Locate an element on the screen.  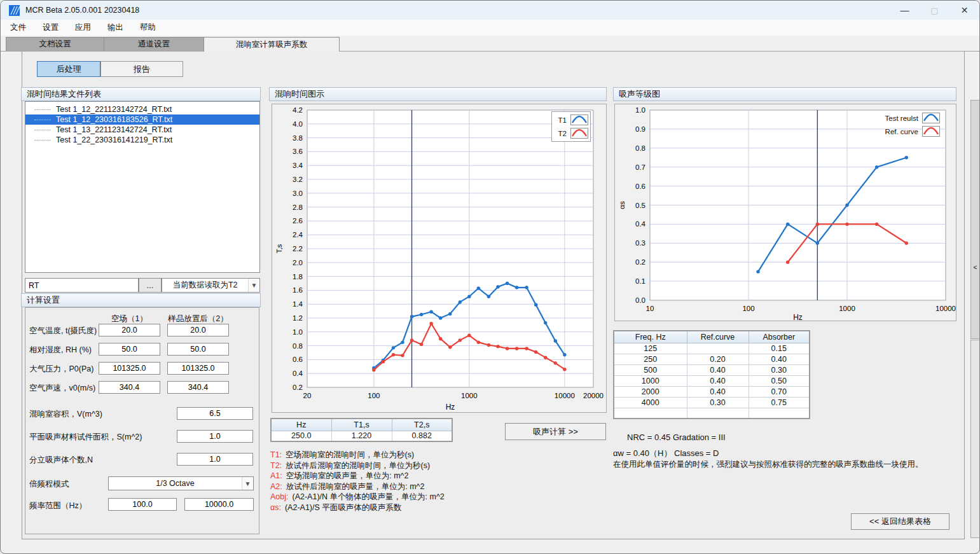
subtab-2: 报告 is located at coordinates (142, 69).